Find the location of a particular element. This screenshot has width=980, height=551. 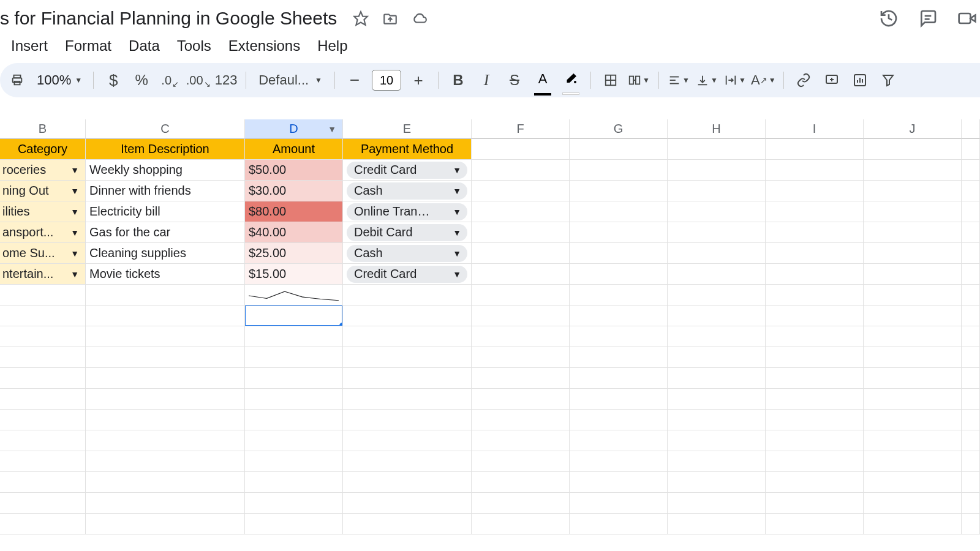

menu-insert: Insert is located at coordinates (29, 46).